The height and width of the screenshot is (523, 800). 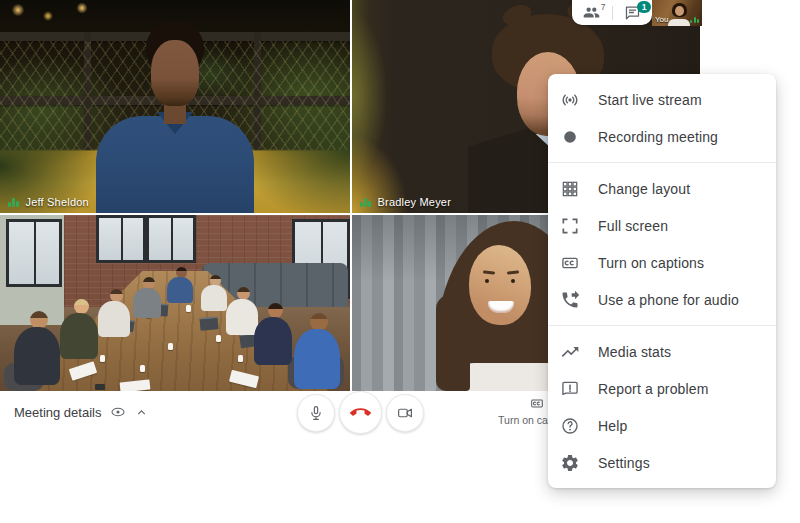 I want to click on grid-layout-icon, so click(x=570, y=189).